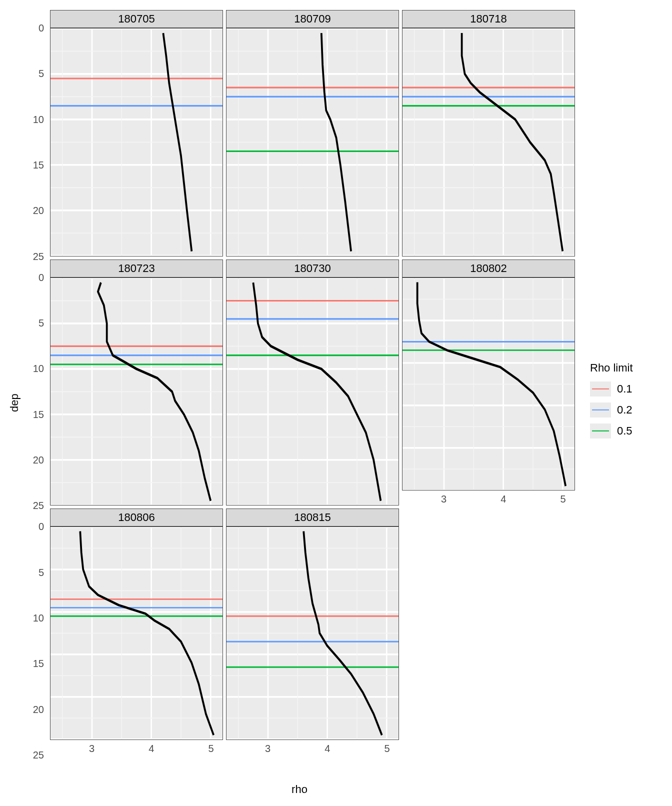 The width and height of the screenshot is (672, 806). What do you see at coordinates (631, 431) in the screenshot?
I see `legend-item: 0.5` at bounding box center [631, 431].